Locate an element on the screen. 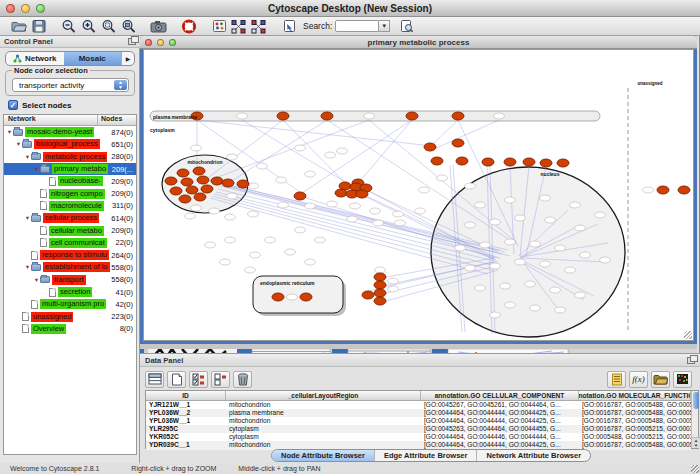  tree-row: nitrogen compo209(0) is located at coordinates (70, 193).